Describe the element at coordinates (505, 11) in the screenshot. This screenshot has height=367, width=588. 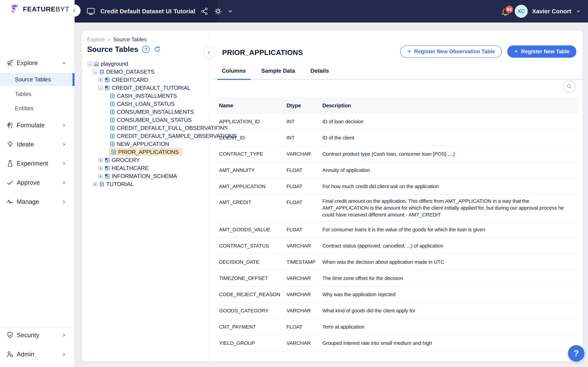
I see `notifications-button: 84` at that location.